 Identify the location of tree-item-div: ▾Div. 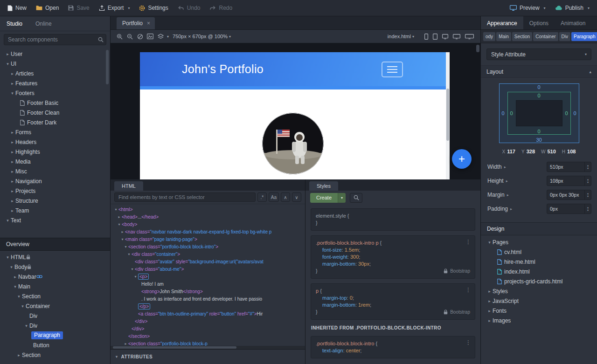
(55, 325).